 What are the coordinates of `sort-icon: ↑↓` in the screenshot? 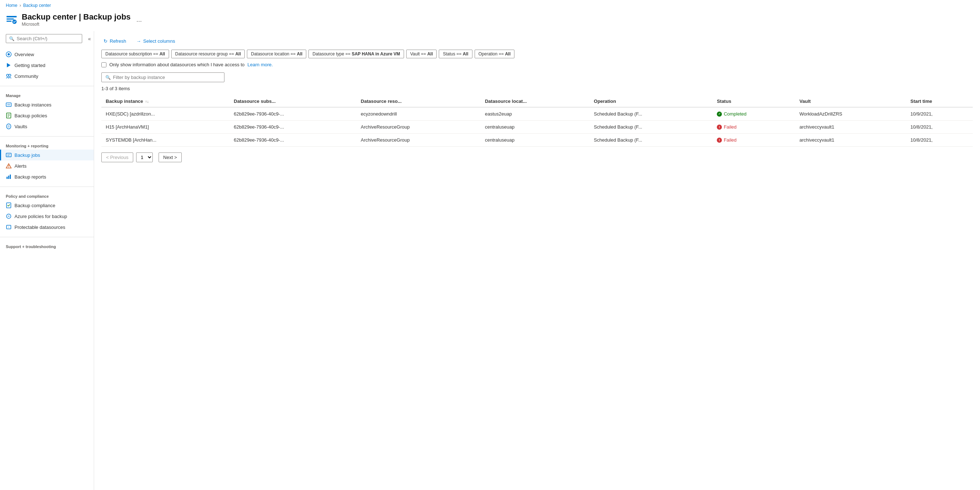 It's located at (147, 102).